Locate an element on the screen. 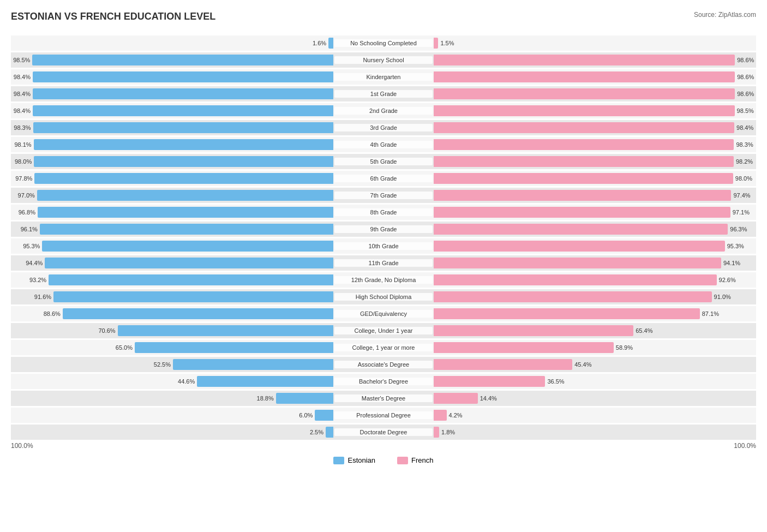 The height and width of the screenshot is (532, 767). left-value: 94.4% is located at coordinates (34, 263).